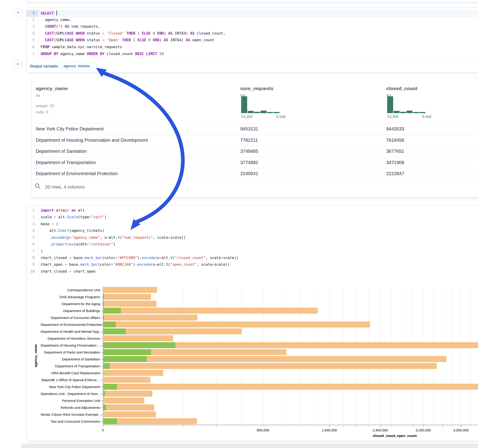 The width and height of the screenshot is (478, 448). Describe the element at coordinates (52, 88) in the screenshot. I see `column-header: agency_name` at that location.